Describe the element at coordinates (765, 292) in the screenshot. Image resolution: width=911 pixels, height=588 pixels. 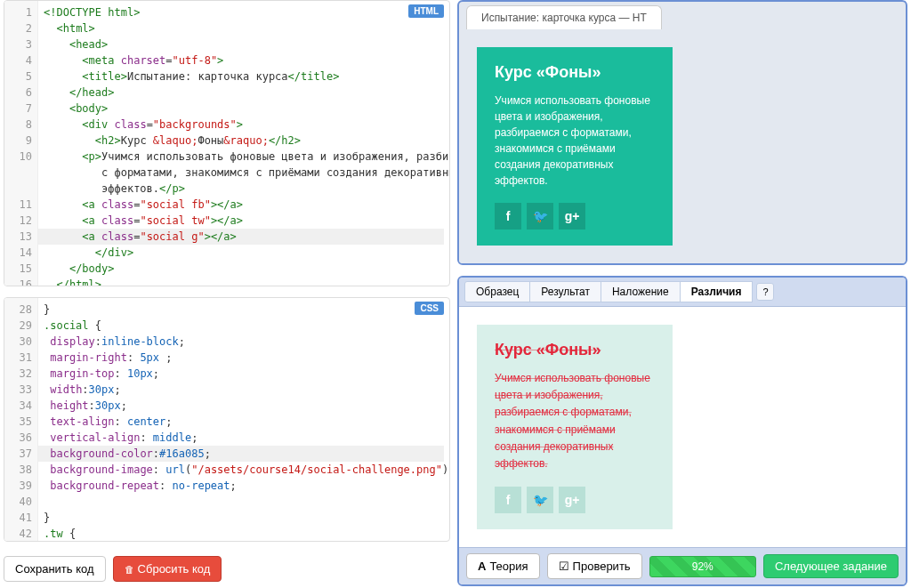
I see `help-button: ?` at that location.